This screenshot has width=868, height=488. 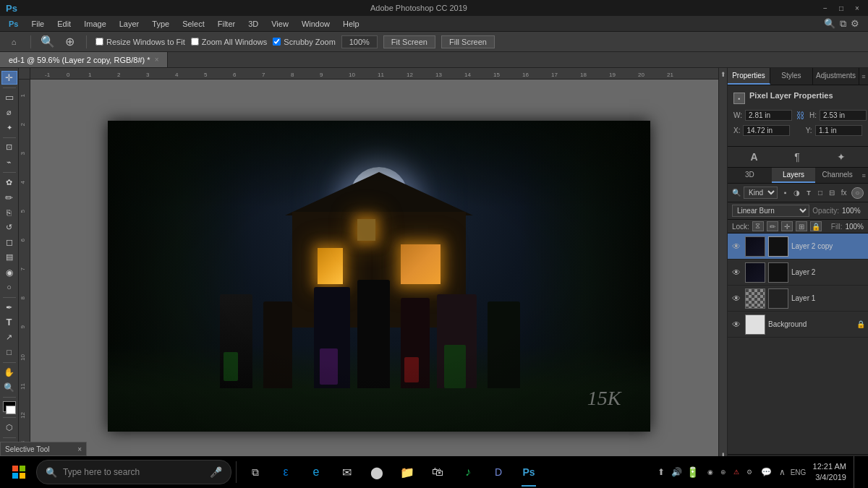 What do you see at coordinates (229, 42) in the screenshot?
I see `zoom-all-checkbox: Zoom All Windows` at bounding box center [229, 42].